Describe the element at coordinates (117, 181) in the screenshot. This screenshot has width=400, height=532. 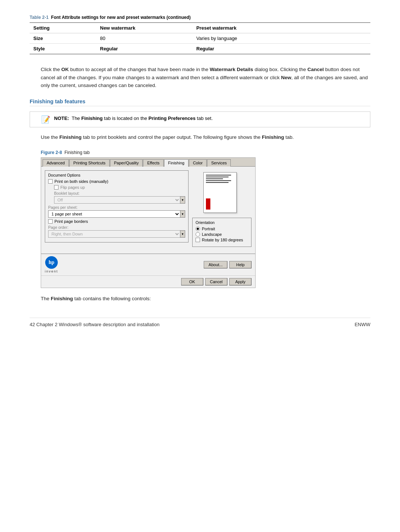
I see `print-both-sides-row: Print on both sides (manually)` at that location.